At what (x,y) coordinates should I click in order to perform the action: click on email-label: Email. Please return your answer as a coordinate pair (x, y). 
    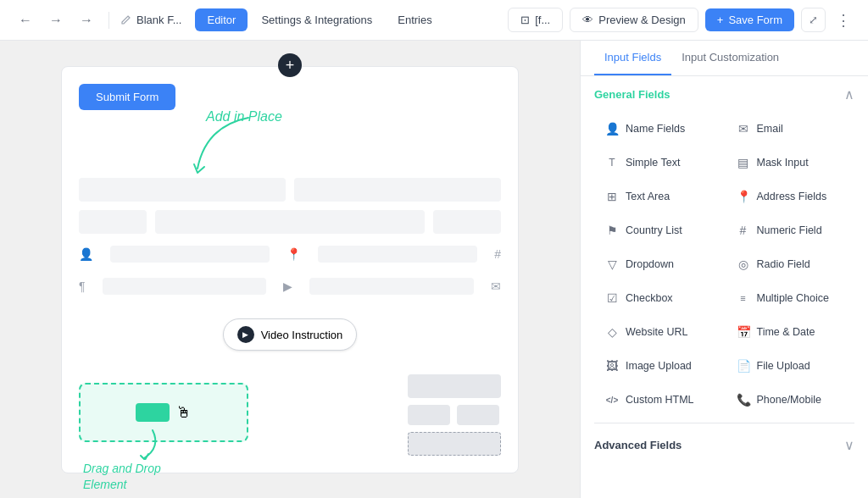
    Looking at the image, I should click on (770, 129).